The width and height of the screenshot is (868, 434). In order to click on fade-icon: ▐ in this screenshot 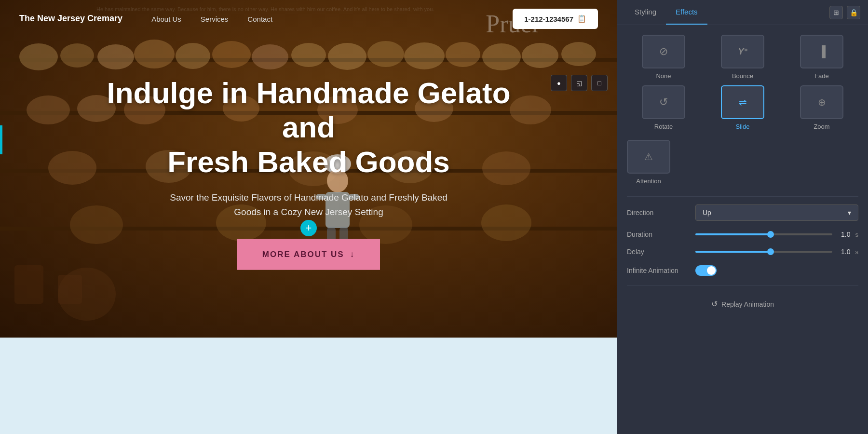, I will do `click(822, 52)`.